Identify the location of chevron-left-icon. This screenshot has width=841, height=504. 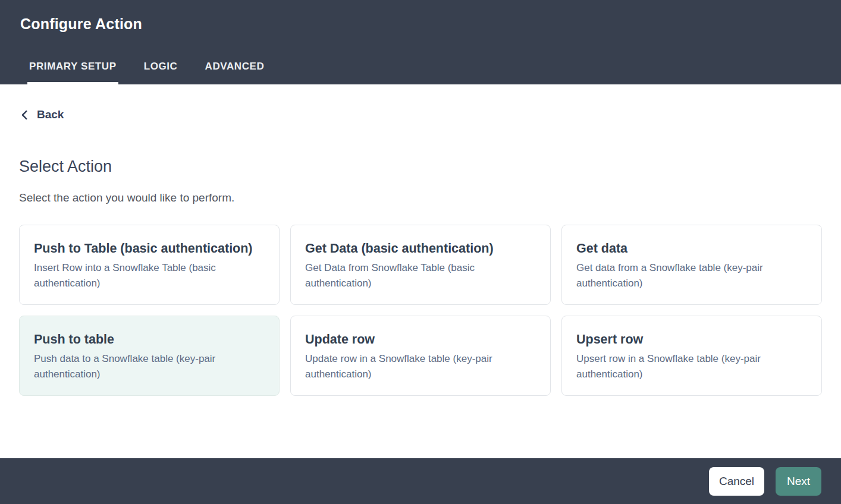
(25, 115).